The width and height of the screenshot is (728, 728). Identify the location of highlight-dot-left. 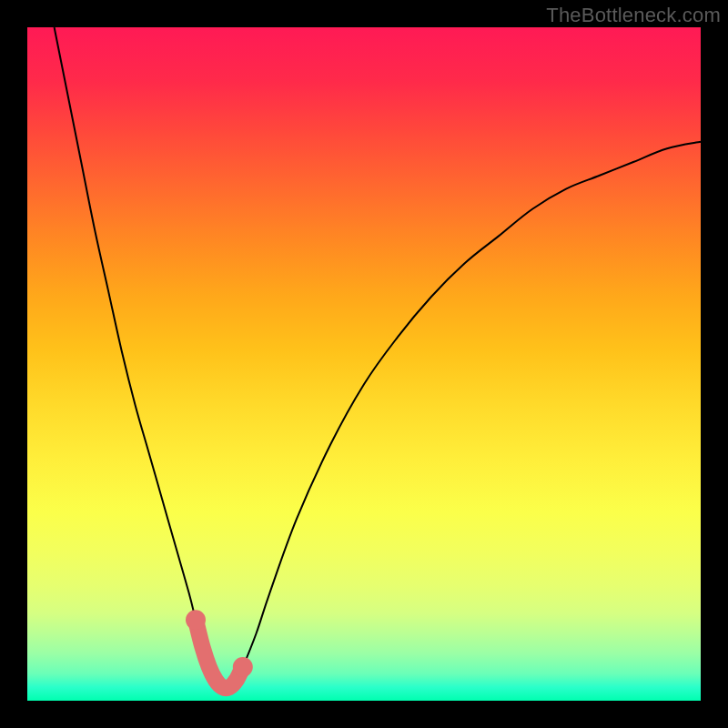
(196, 620).